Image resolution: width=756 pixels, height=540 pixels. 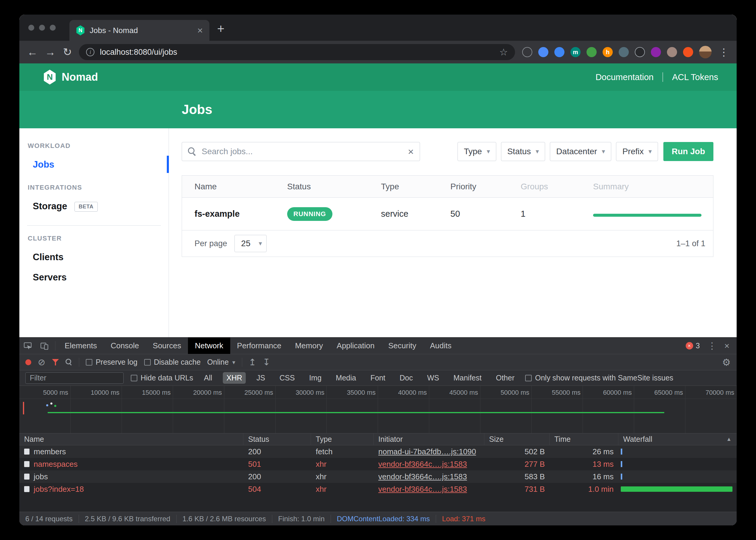 What do you see at coordinates (301, 152) in the screenshot?
I see `search-jobs-input: Search jobs... ×` at bounding box center [301, 152].